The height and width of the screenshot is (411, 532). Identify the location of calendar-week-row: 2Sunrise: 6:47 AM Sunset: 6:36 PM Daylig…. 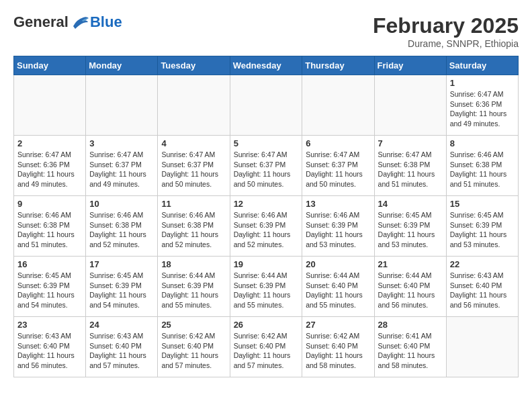
(266, 166).